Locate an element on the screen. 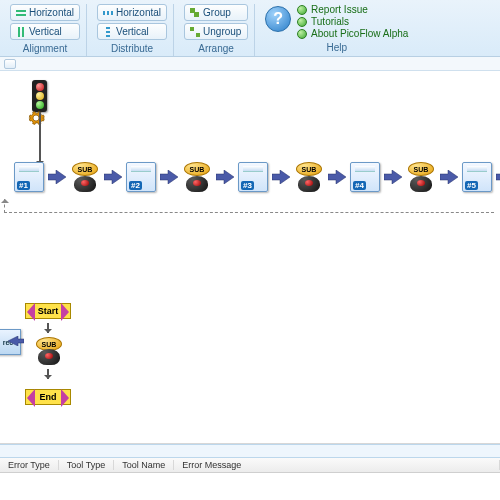 This screenshot has height=500, width=500. doc-node-badge: #4 is located at coordinates (360, 186).